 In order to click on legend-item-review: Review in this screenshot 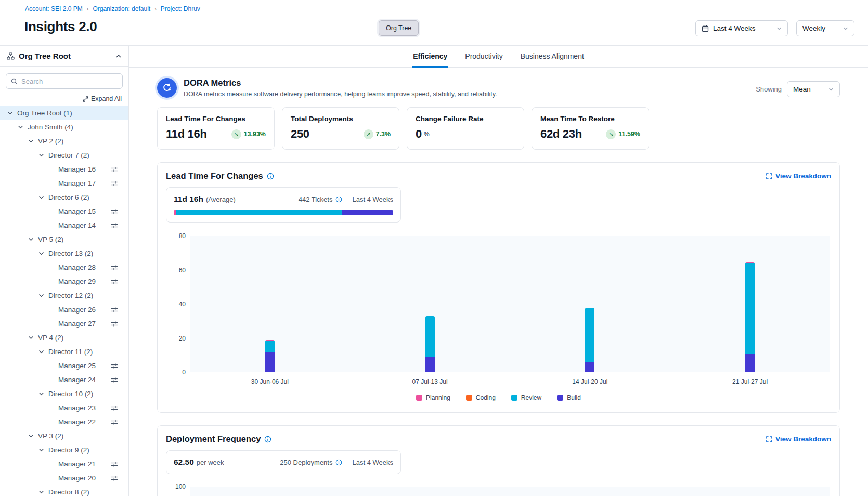, I will do `click(526, 398)`.